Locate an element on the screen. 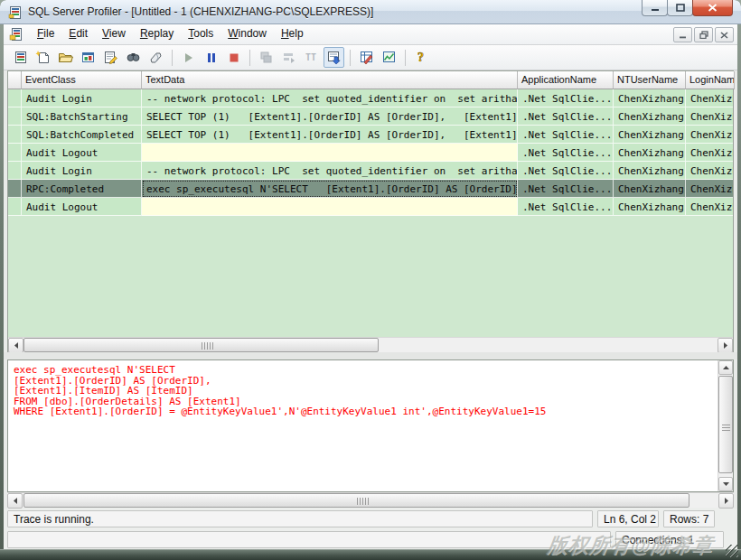 The image size is (741, 560). autoscroll-button is located at coordinates (334, 58).